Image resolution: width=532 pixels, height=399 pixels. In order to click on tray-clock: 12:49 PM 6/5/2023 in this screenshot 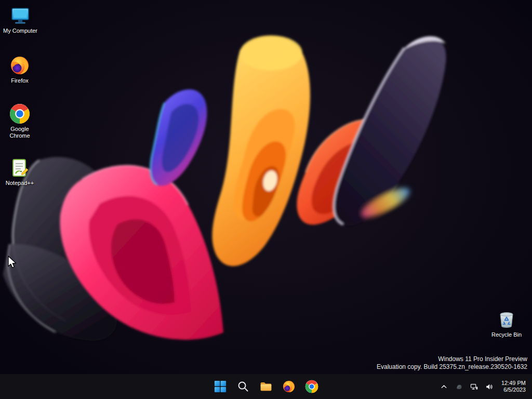, I will do `click(513, 387)`.